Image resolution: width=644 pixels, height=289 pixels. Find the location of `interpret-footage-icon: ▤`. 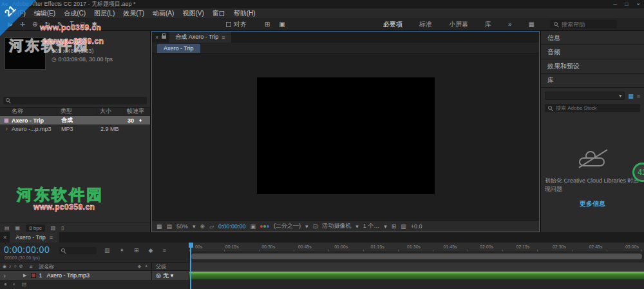

interpret-footage-icon: ▤ is located at coordinates (7, 228).